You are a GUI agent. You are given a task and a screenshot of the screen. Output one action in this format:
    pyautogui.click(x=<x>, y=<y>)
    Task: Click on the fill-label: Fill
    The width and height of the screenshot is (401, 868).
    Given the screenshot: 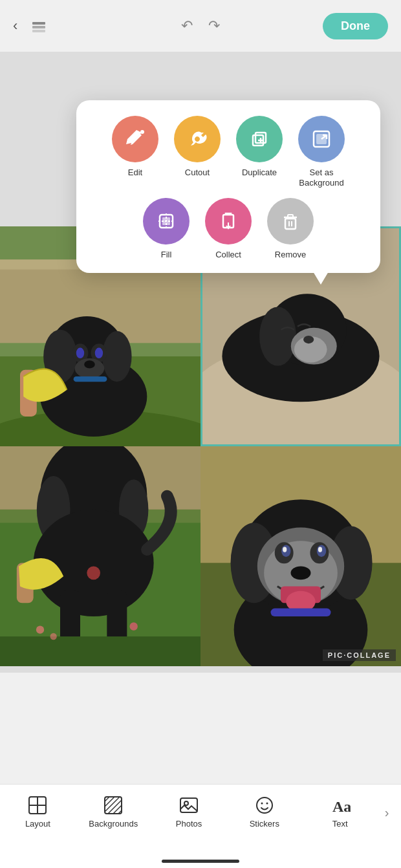 What is the action you would take?
    pyautogui.click(x=167, y=255)
    